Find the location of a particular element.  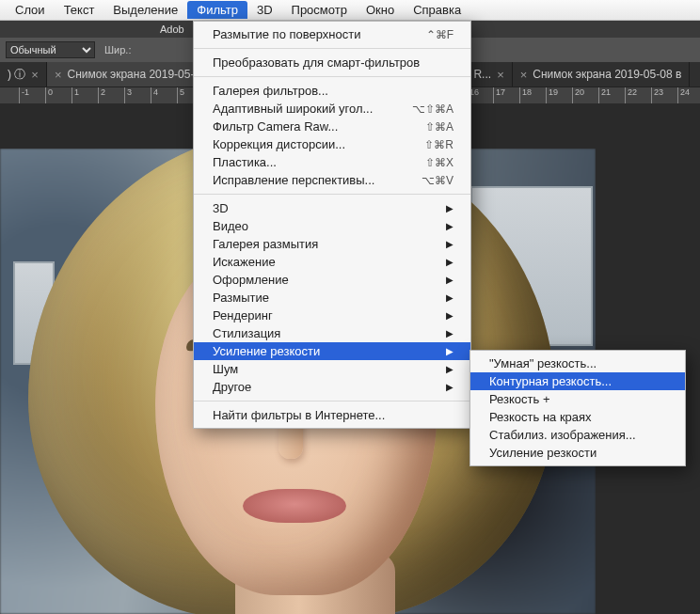

menu-item-shortcut: ⇧⌘A is located at coordinates (426, 127).